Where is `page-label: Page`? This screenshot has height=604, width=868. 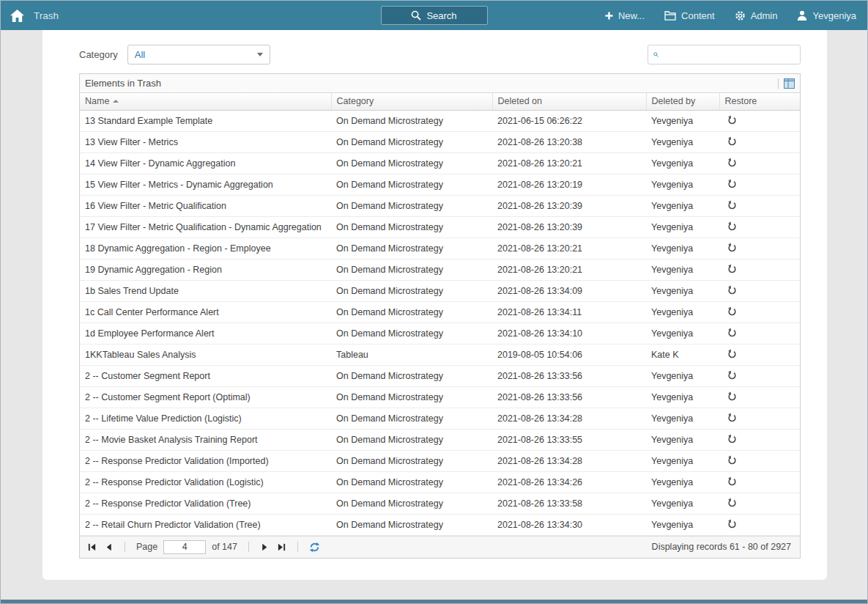 page-label: Page is located at coordinates (146, 547).